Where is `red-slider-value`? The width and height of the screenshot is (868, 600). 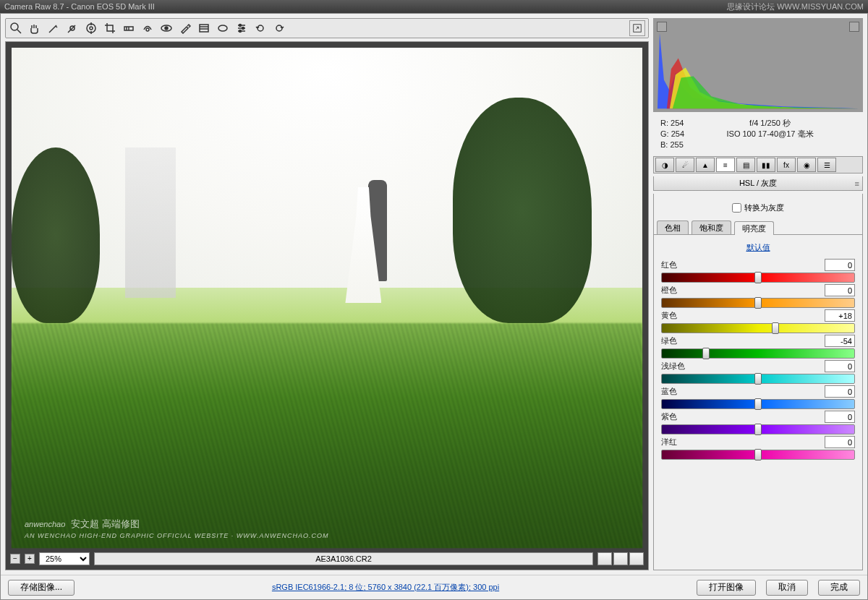
red-slider-value is located at coordinates (840, 265).